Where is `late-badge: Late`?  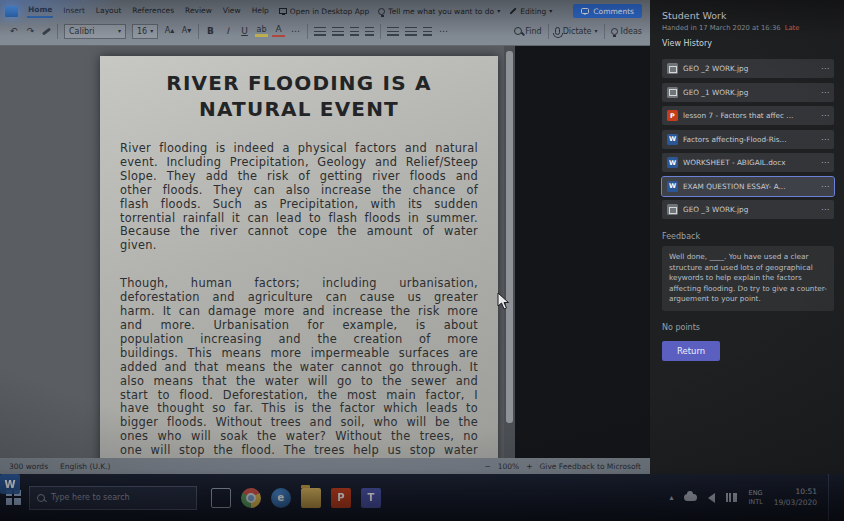 late-badge: Late is located at coordinates (792, 28).